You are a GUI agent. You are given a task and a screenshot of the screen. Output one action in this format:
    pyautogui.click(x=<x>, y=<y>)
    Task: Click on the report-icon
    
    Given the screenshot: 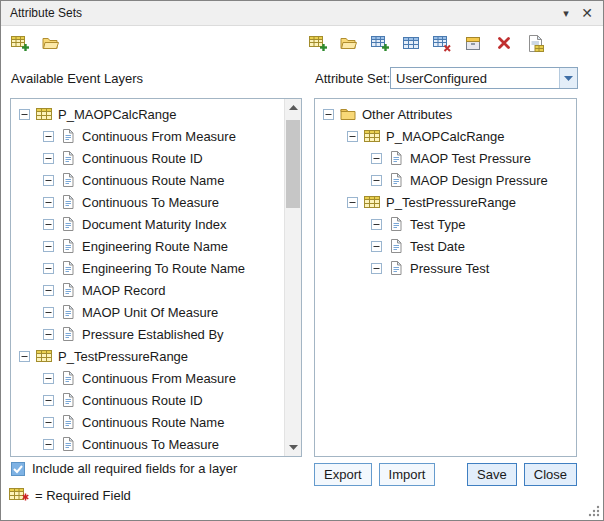 What is the action you would take?
    pyautogui.click(x=535, y=43)
    